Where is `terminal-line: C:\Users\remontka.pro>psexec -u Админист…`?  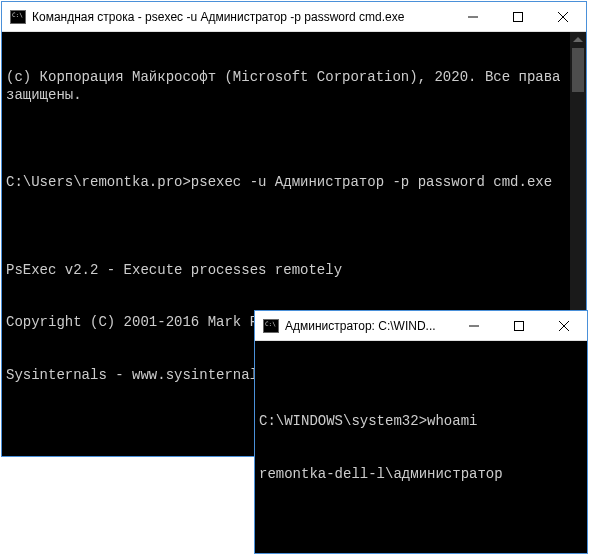
terminal-line: C:\Users\remontka.pro>psexec -u Админист… is located at coordinates (287, 183).